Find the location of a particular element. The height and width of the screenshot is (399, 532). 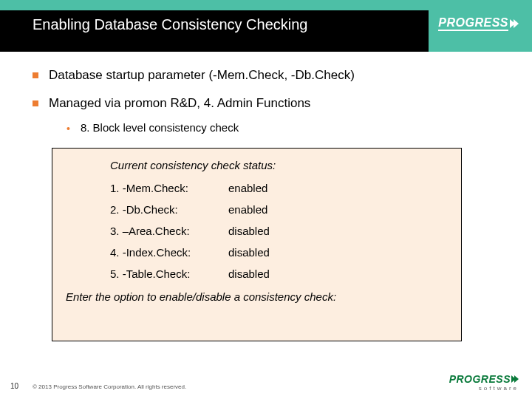

brand-sub: software is located at coordinates (499, 389).